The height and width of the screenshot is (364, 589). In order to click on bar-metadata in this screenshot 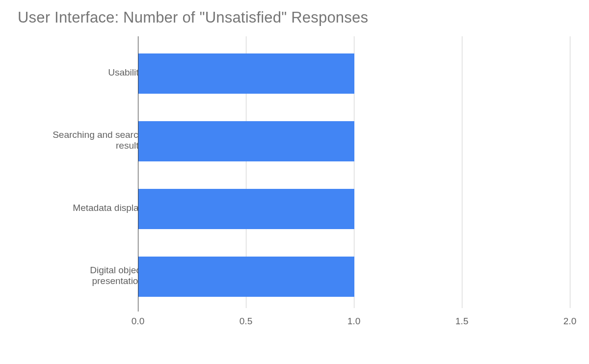, I will do `click(246, 209)`.